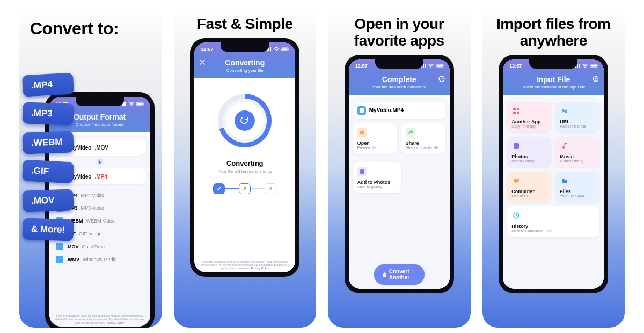 The width and height of the screenshot is (644, 333). Describe the element at coordinates (399, 30) in the screenshot. I see `headline-3: Open in your favorite apps` at that location.